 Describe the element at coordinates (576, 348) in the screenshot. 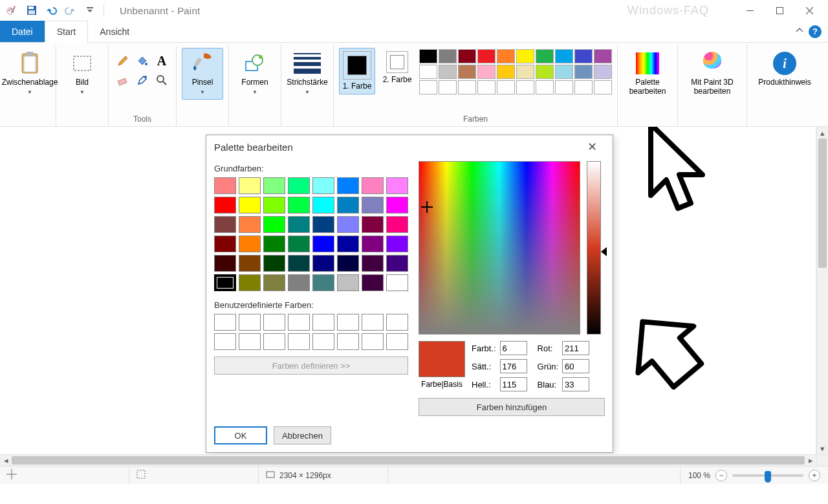

I see `red-input` at that location.